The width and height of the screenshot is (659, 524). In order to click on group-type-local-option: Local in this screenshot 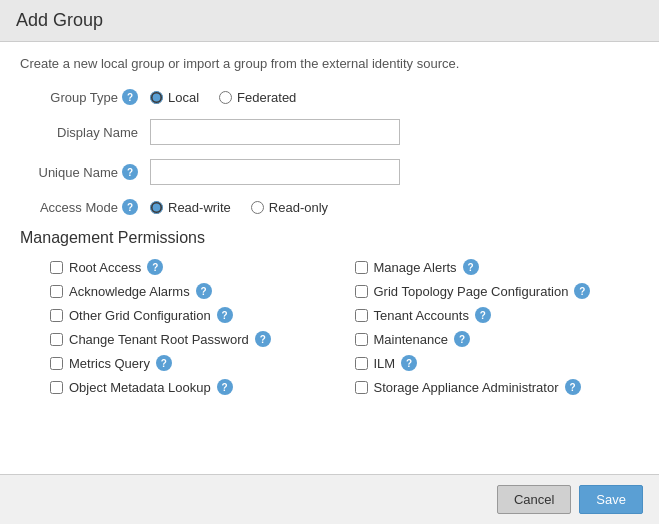, I will do `click(174, 98)`.